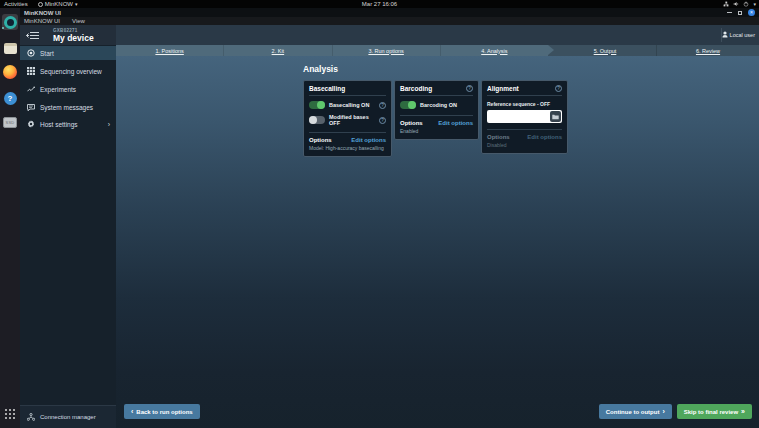 This screenshot has height=428, width=759. I want to click on app-sidebar: Start Sequencing overview Experiments Sy…, so click(68, 236).